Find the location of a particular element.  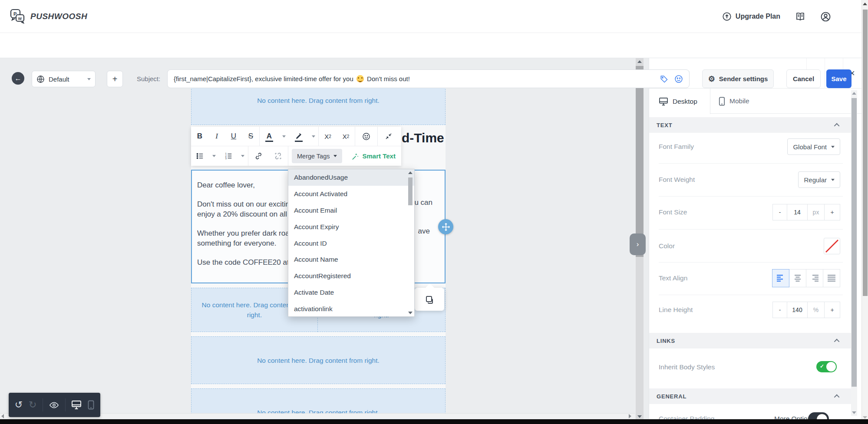

merge-tag-option: AbandonedUsage is located at coordinates (351, 177).